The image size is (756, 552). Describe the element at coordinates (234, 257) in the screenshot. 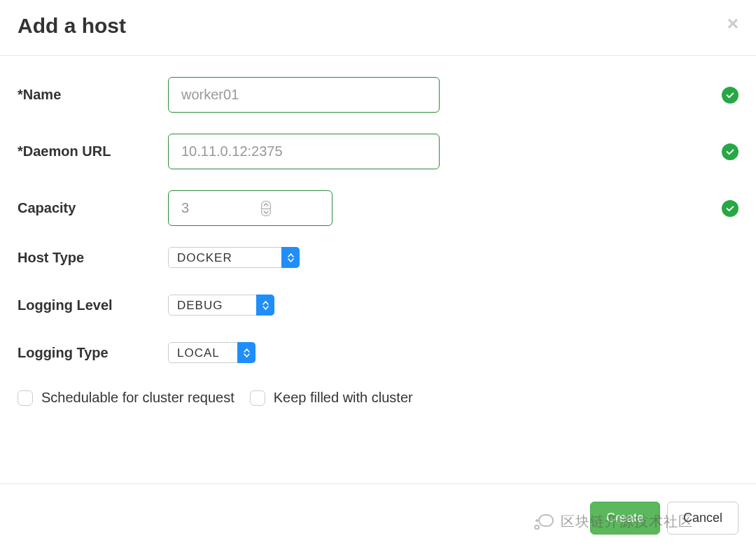

I see `host-type-select: DOCKER` at that location.